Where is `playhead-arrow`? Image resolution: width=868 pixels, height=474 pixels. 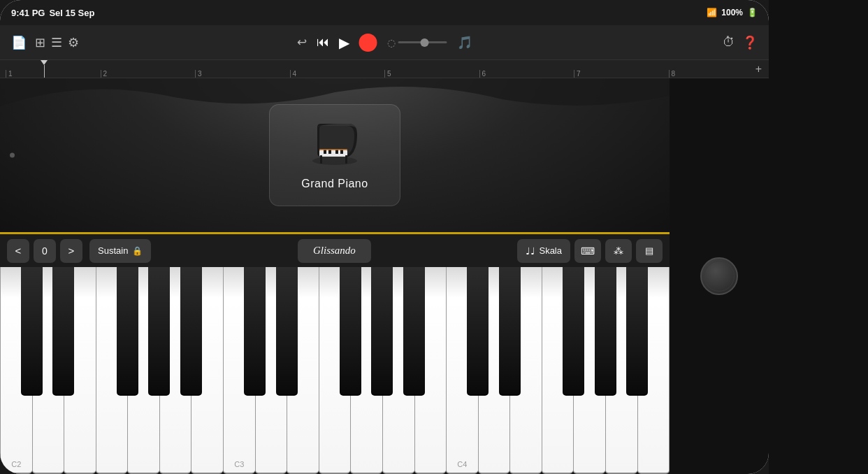
playhead-arrow is located at coordinates (44, 63).